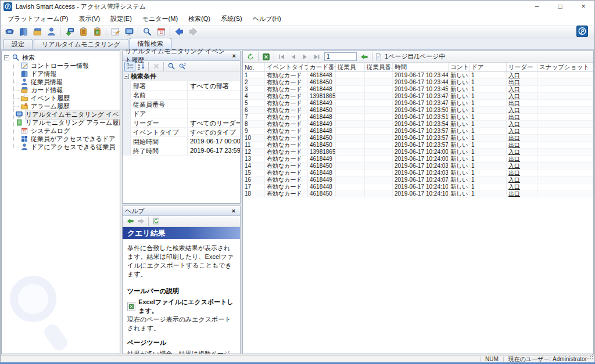  Describe the element at coordinates (267, 19) in the screenshot. I see `menu-item-6: ヘルプ(H)` at that location.